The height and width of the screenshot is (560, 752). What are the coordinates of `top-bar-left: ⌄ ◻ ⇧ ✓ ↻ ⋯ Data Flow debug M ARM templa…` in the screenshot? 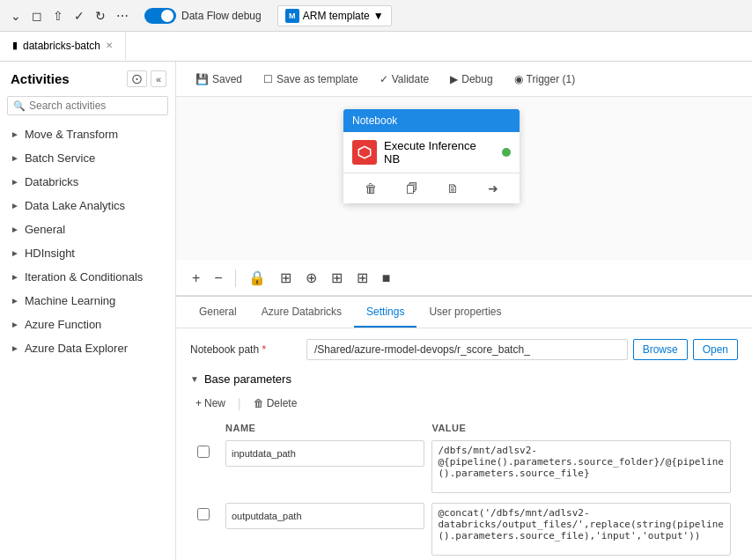 It's located at (199, 16).